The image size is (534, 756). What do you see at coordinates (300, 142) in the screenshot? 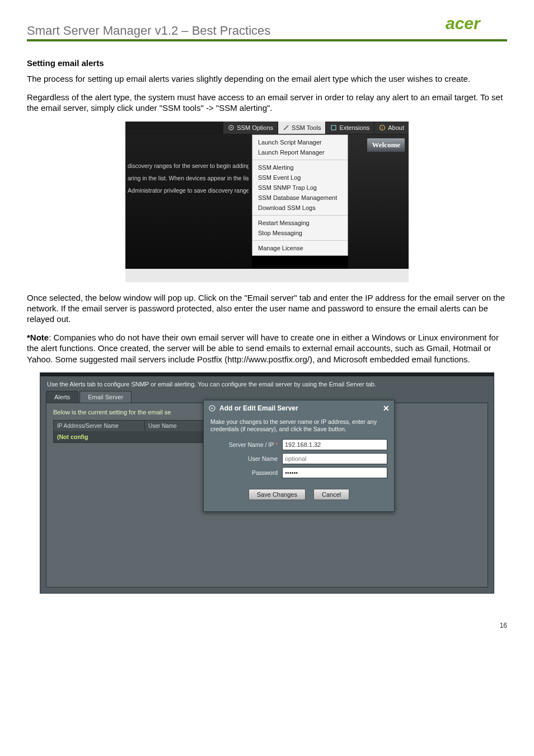
I see `dropdown-item-launch-script-manager: Launch Script Manager` at bounding box center [300, 142].